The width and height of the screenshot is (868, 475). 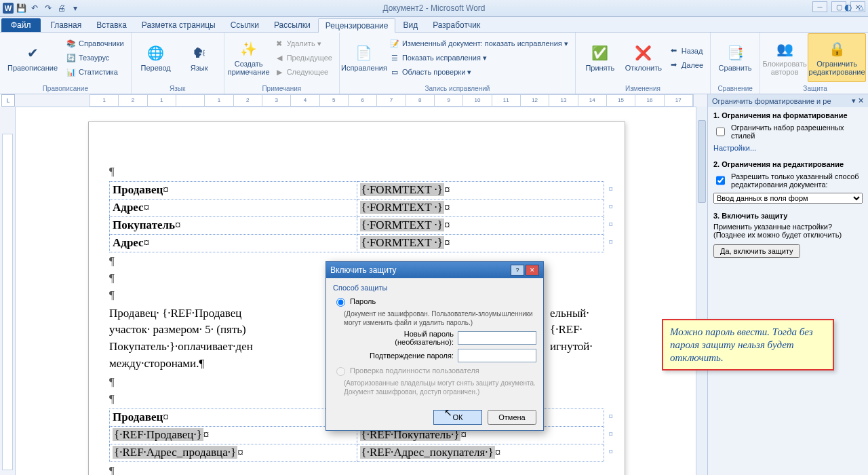 I want to click on user-auth-description: (Авторизованные владельцы могут снять за…, so click(x=440, y=387).